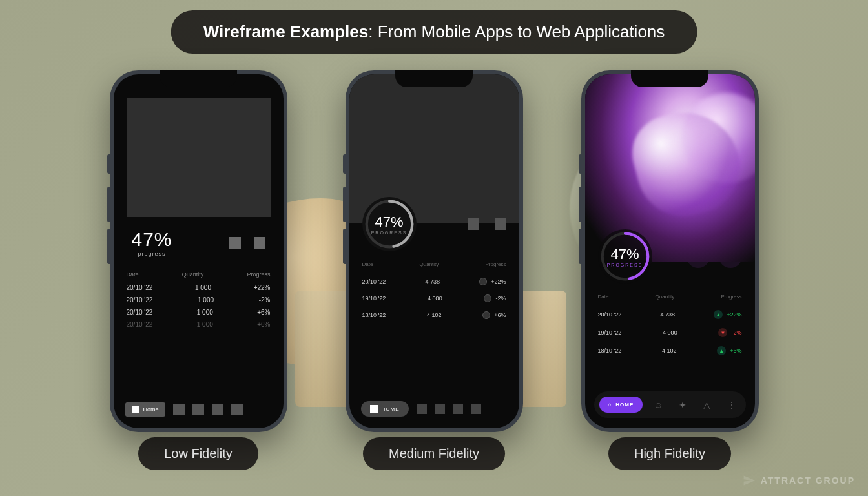 The width and height of the screenshot is (868, 496). What do you see at coordinates (198, 453) in the screenshot?
I see `fidelity-label: Low Fidelity` at bounding box center [198, 453].